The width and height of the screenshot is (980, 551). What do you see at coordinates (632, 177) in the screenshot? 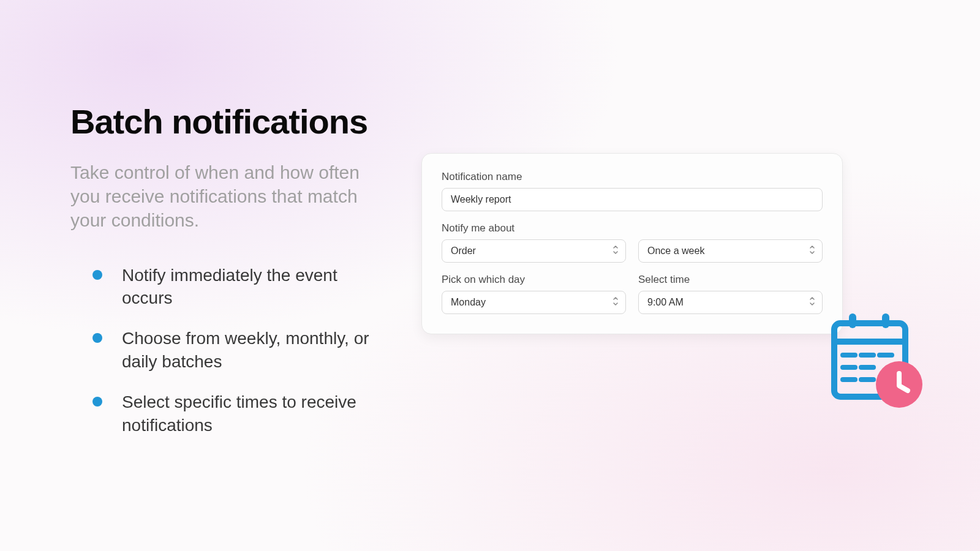
I see `notification-name-label: Notification name` at bounding box center [632, 177].